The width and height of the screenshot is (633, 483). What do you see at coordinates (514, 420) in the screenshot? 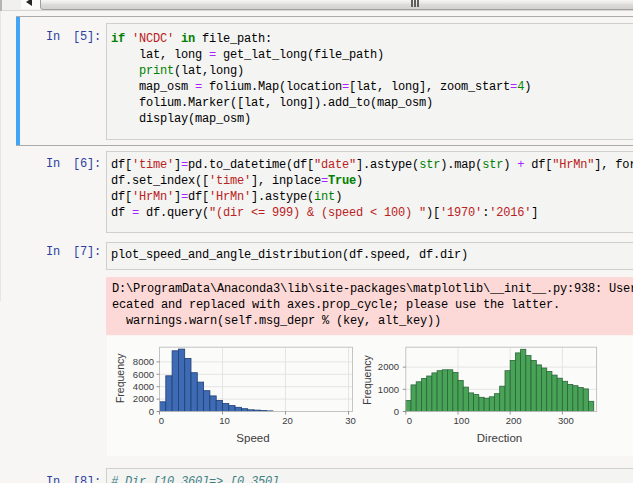
I see `svg-text: 200` at bounding box center [514, 420].